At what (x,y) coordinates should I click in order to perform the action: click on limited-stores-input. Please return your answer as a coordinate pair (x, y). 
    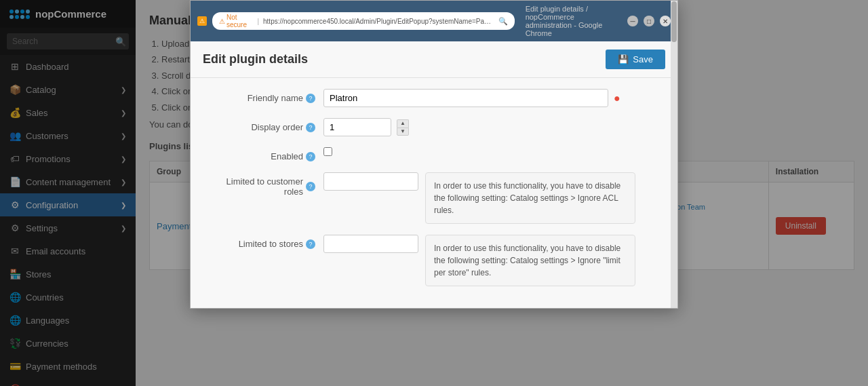
    Looking at the image, I should click on (371, 244).